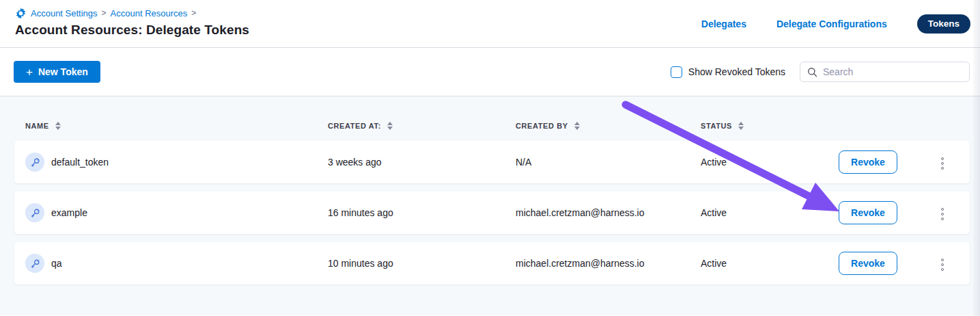 This screenshot has width=980, height=316. I want to click on show-revoked-group: Show Revoked Tokens, so click(728, 73).